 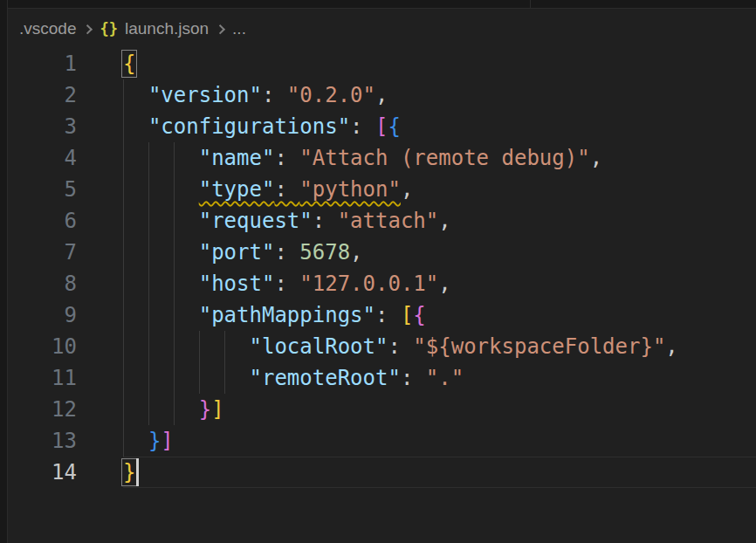 What do you see at coordinates (42, 95) in the screenshot?
I see `line-number: 2` at bounding box center [42, 95].